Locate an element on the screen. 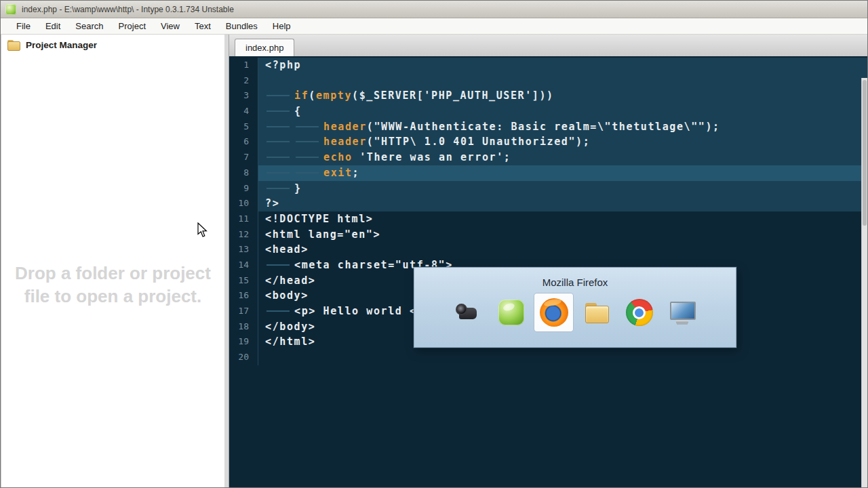 The image size is (868, 488). code-line-9: 9} is located at coordinates (548, 188).